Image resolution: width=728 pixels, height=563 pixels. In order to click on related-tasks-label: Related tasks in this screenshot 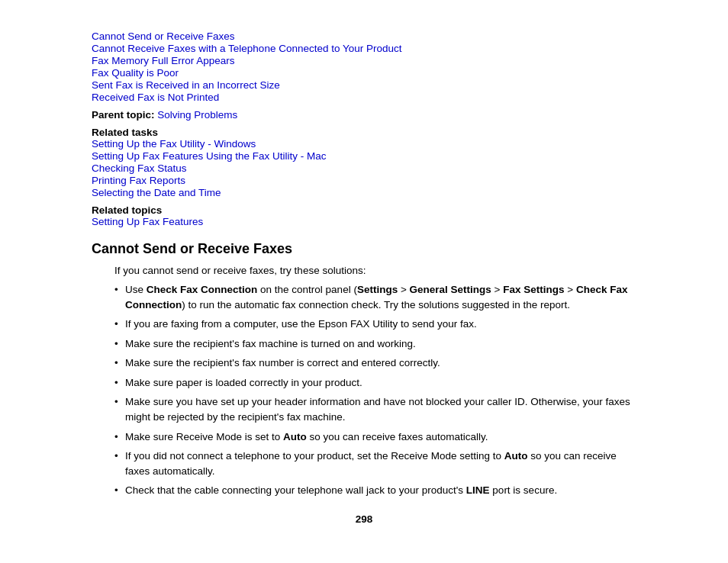, I will do `click(125, 133)`.